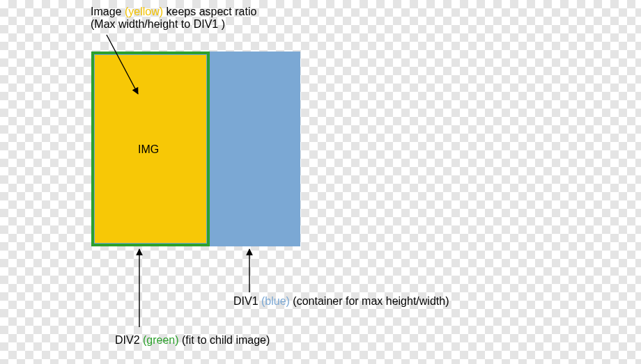  Describe the element at coordinates (224, 340) in the screenshot. I see `caption-div2-c: (fit to child image)` at that location.